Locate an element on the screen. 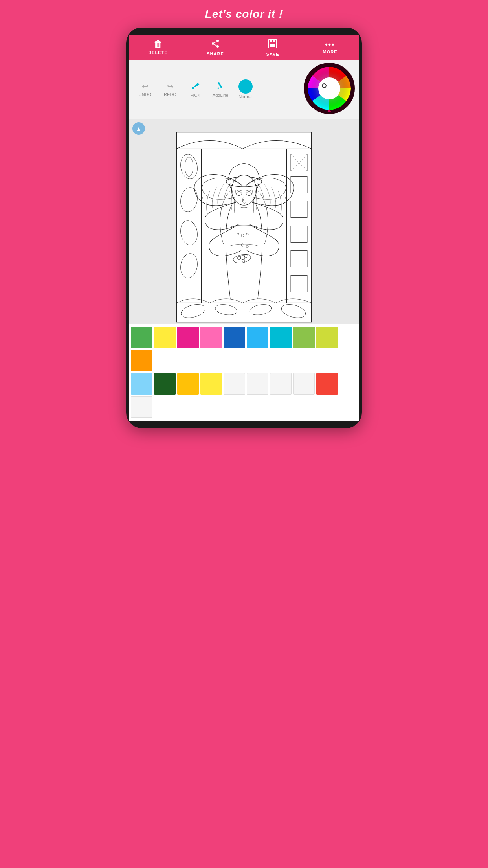  delete-button: 🗑 DELETE is located at coordinates (158, 48).